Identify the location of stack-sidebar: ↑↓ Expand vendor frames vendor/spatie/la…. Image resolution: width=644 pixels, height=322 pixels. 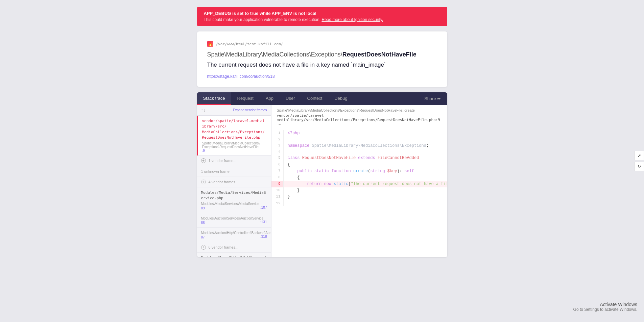
(234, 181).